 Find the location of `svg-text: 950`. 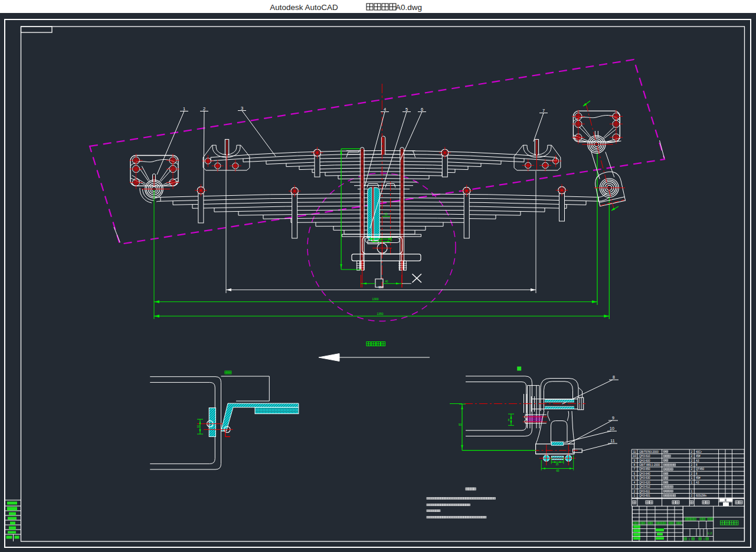

svg-text: 950 is located at coordinates (381, 287).